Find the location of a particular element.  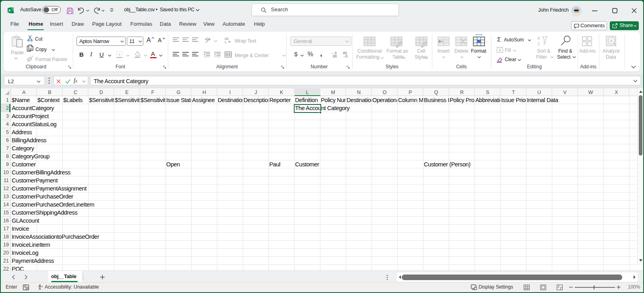

svg-text: Z is located at coordinates (539, 44).